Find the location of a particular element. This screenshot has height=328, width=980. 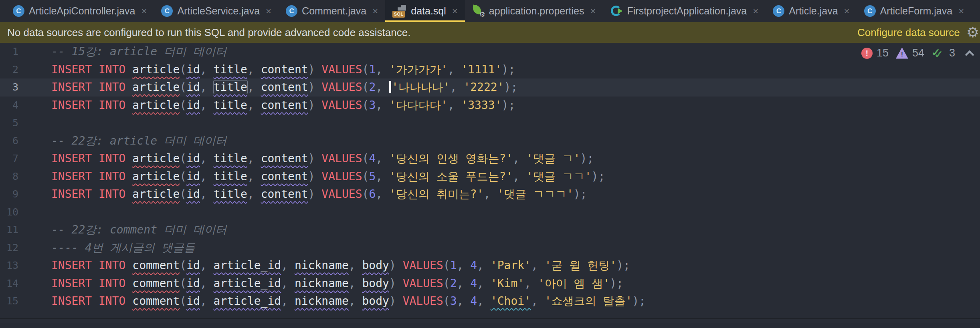

code-token: '당신의 소울 푸드는?' is located at coordinates (451, 176).